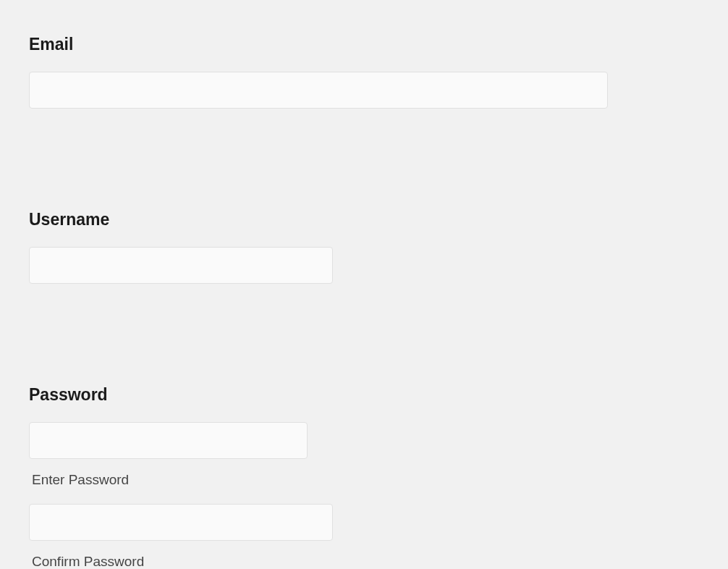 The width and height of the screenshot is (728, 569). I want to click on email-field, so click(318, 90).